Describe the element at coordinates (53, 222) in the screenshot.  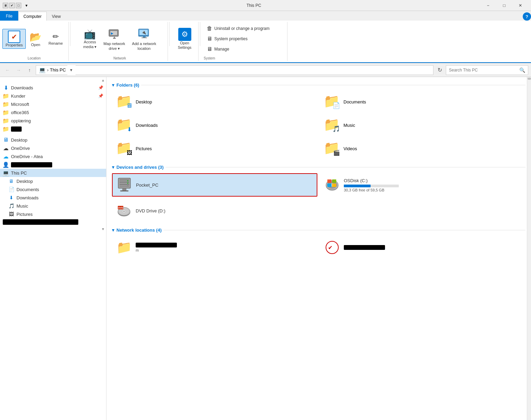
I see `sidebar-item-redacted-bottom` at that location.